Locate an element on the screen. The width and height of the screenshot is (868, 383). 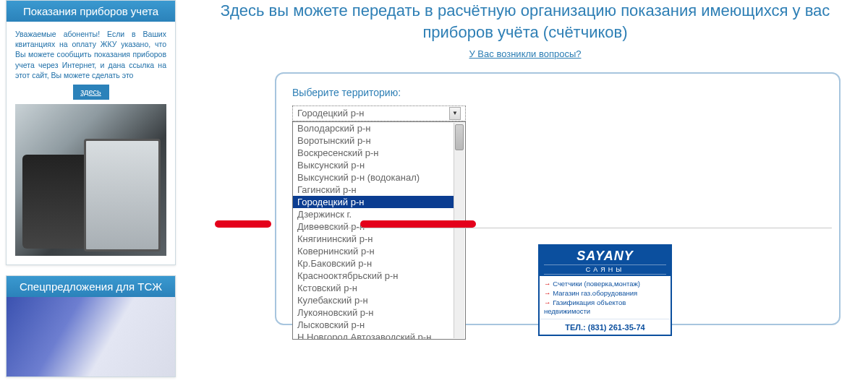
selected-value: Городецкий р-н is located at coordinates (331, 113).